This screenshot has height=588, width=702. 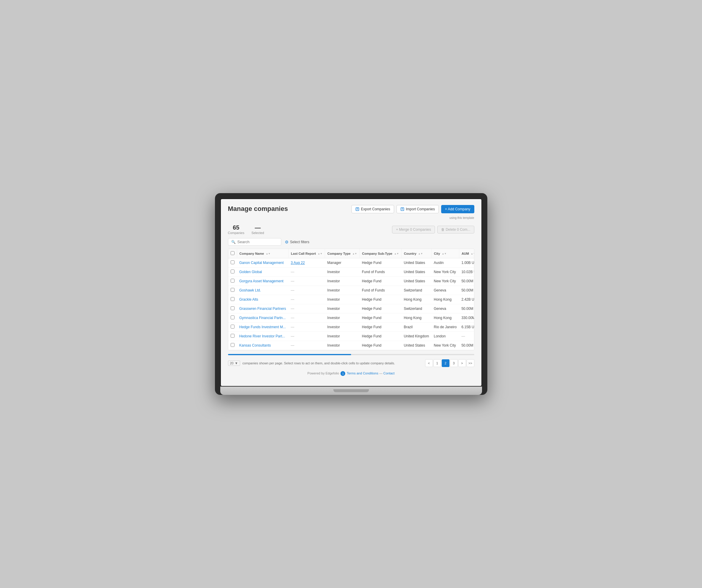 What do you see at coordinates (351, 336) in the screenshot?
I see `table-row: Hedone River Investor Part...—InvestorHe…` at bounding box center [351, 336].